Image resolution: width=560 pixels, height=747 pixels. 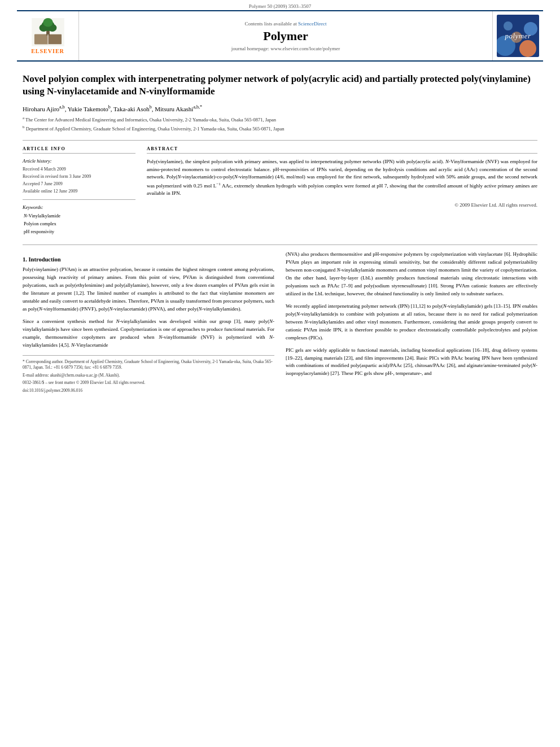 I want to click on header-divider, so click(x=280, y=140).